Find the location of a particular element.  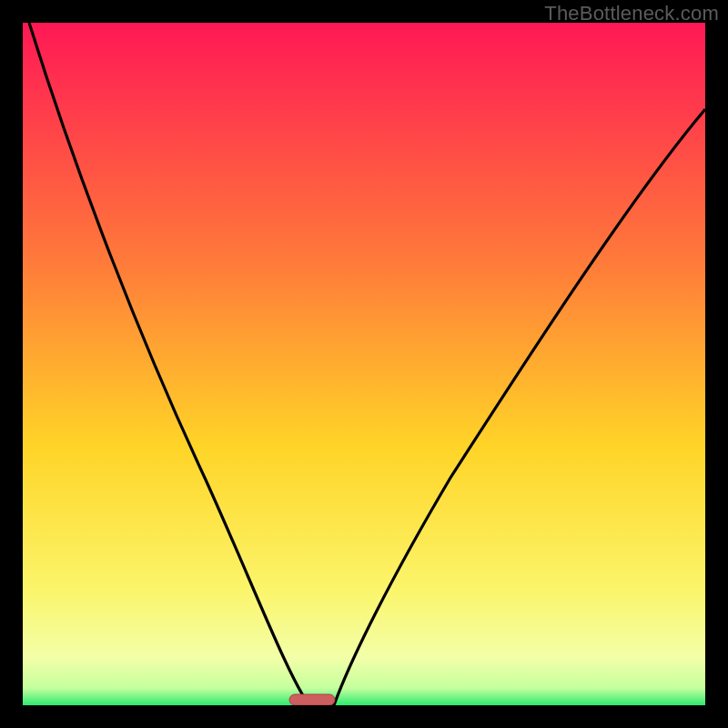

optimal-marker is located at coordinates (312, 700).